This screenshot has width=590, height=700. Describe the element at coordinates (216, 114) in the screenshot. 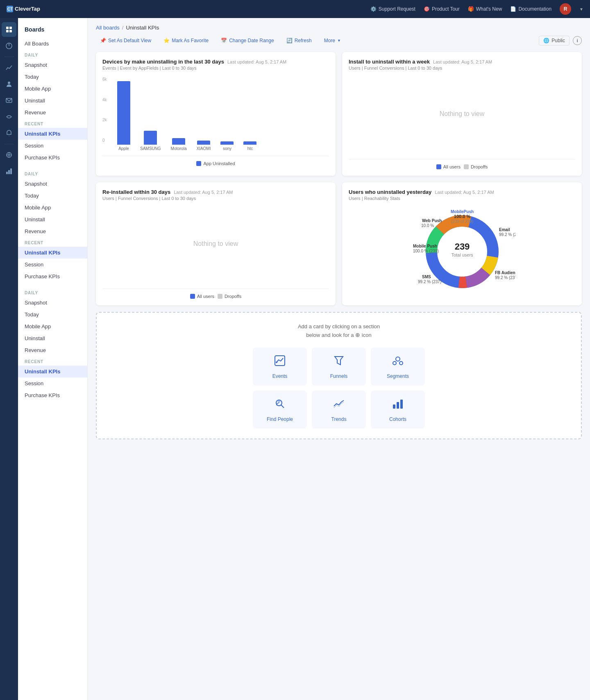

I see `bar-chart-bars: Apple SAMSUNG Motorola` at that location.